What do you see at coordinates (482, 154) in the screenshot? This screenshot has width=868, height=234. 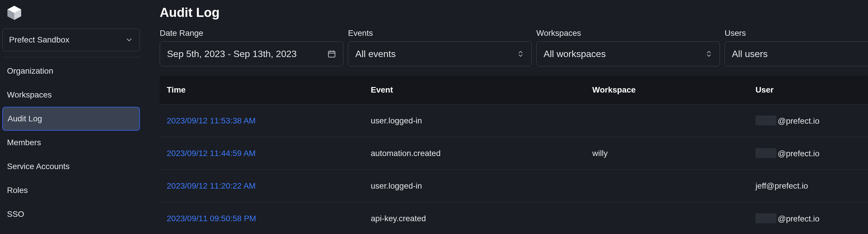 I see `audit-event-cell: automation.created` at bounding box center [482, 154].